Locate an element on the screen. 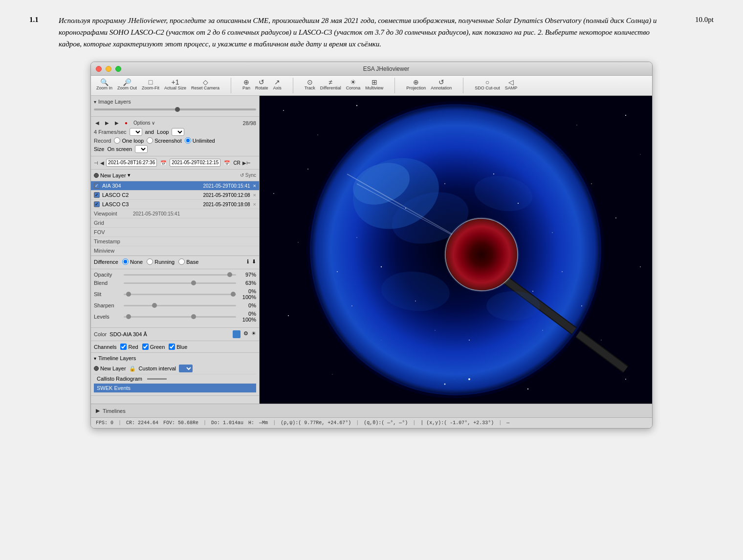 The image size is (743, 560). timeline-header: ▾ Timeline Layers is located at coordinates (175, 358).